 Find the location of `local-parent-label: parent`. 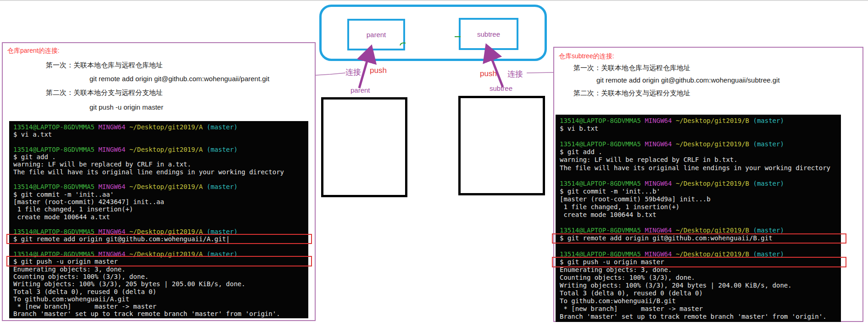

local-parent-label: parent is located at coordinates (361, 90).